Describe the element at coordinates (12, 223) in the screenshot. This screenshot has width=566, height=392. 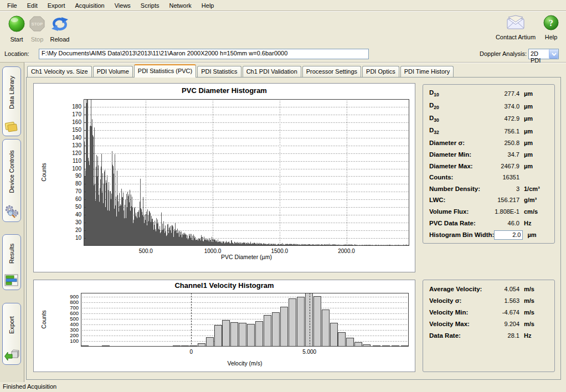
I see `sidebar: Data LibraryDevice ControlsResultsExport` at that location.